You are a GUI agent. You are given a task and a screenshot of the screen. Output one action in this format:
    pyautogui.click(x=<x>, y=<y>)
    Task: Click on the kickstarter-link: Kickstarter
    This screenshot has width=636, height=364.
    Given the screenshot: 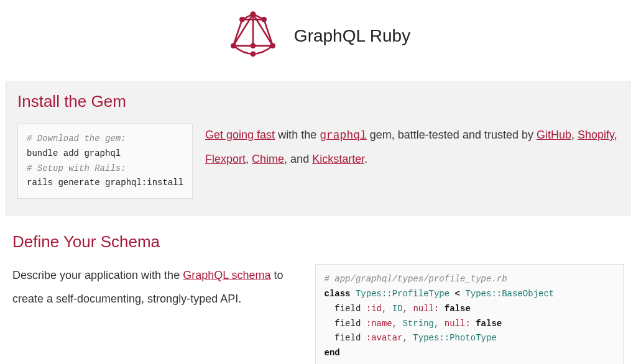 What is the action you would take?
    pyautogui.click(x=338, y=159)
    